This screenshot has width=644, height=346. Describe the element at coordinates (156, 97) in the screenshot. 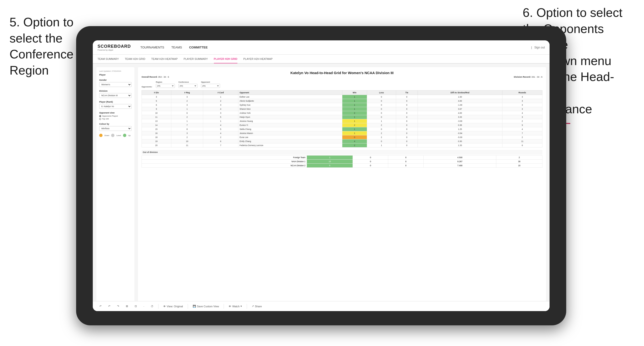

I see `cell-div: 3` at that location.